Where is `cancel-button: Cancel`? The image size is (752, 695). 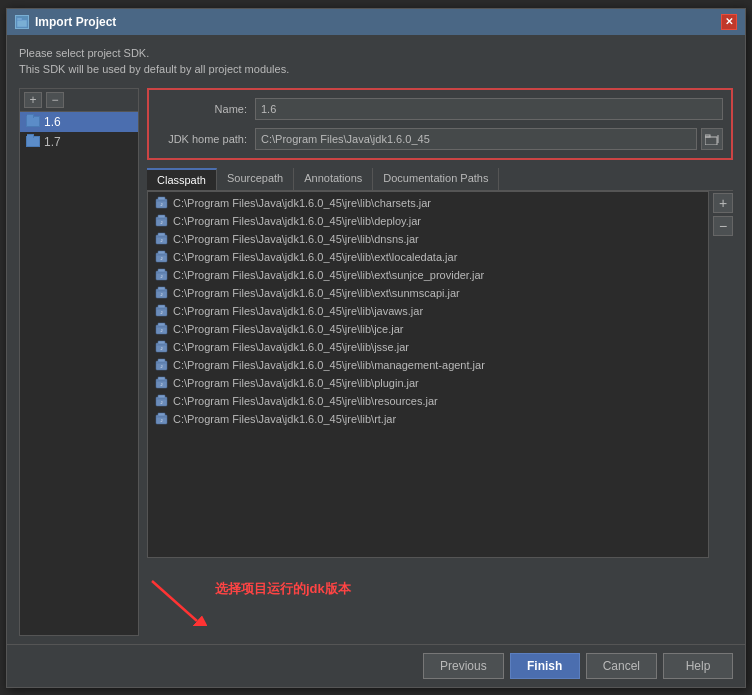 cancel-button: Cancel is located at coordinates (622, 666).